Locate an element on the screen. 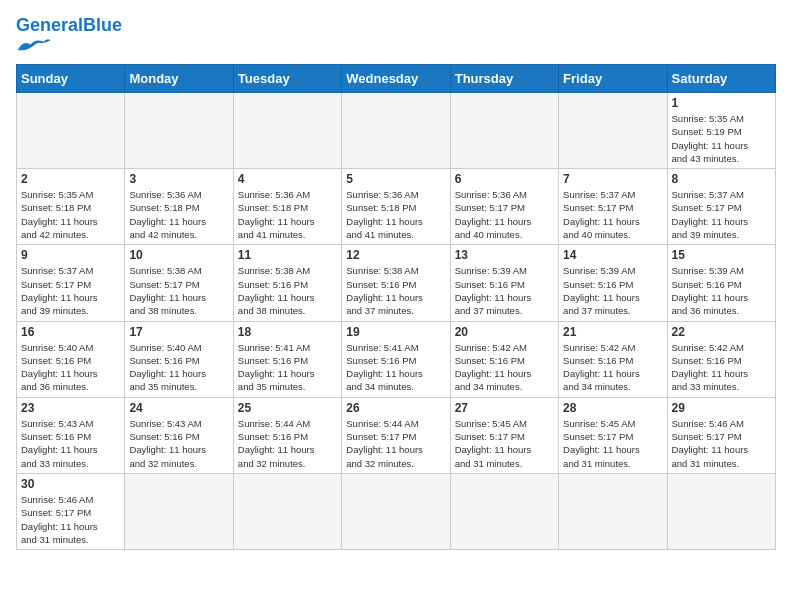 The image size is (792, 612). week-row-5: 23Sunrise: 5:43 AMSunset: 5:16 PMDayligh… is located at coordinates (396, 435).